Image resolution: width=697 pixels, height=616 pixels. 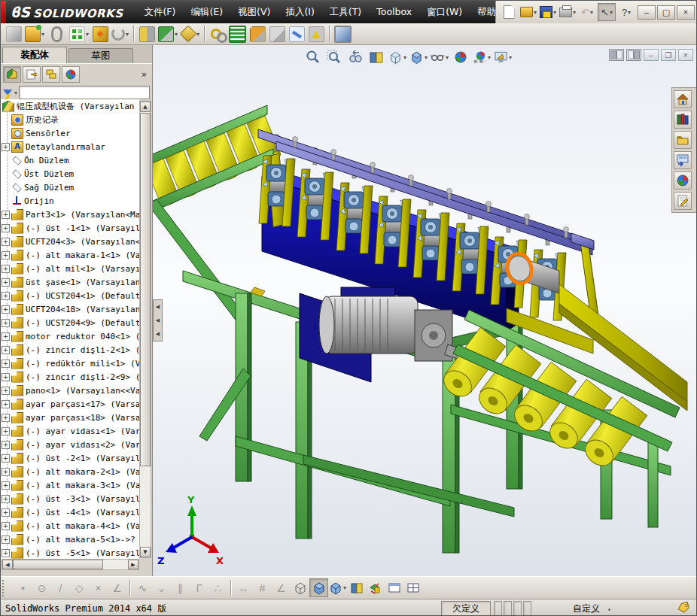 What do you see at coordinates (70, 201) in the screenshot?
I see `tree-item-origin: Orijin` at bounding box center [70, 201].